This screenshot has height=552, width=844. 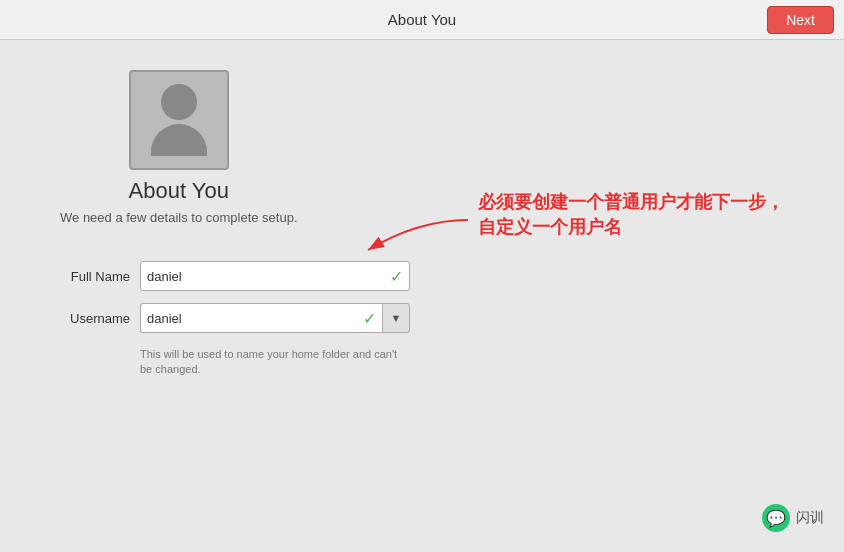 I want to click on username-input-box: ✓, so click(x=261, y=318).